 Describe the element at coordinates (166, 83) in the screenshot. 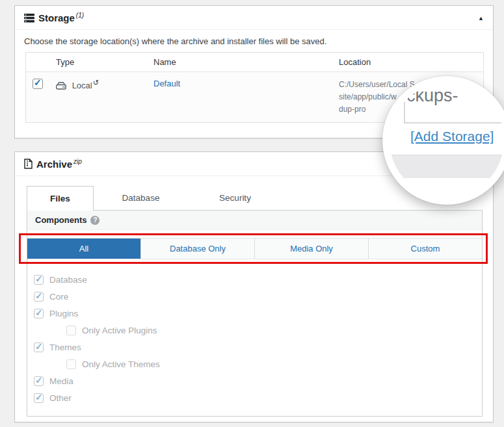

I see `storage-name-link: Default` at that location.